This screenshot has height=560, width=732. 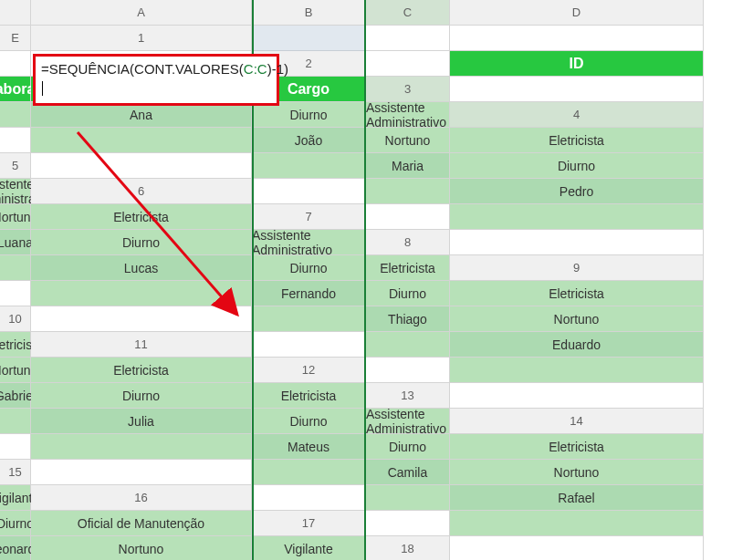 I want to click on cell-B10, so click(x=308, y=319).